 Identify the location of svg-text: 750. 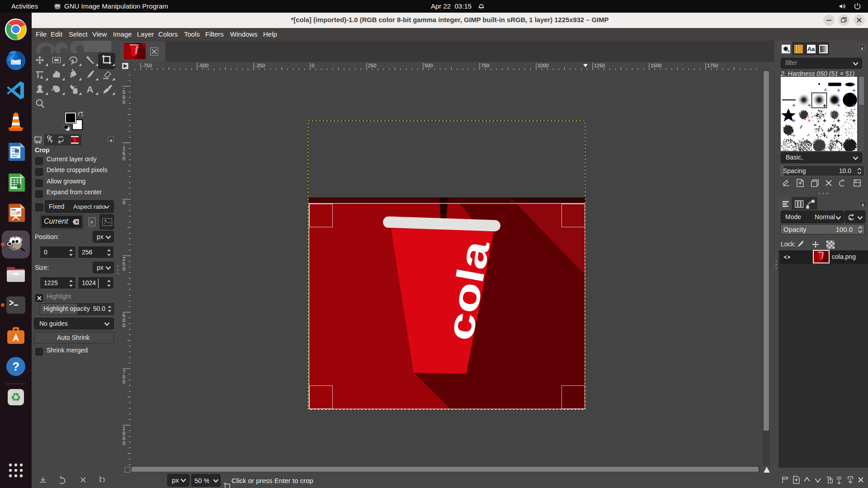
(485, 66).